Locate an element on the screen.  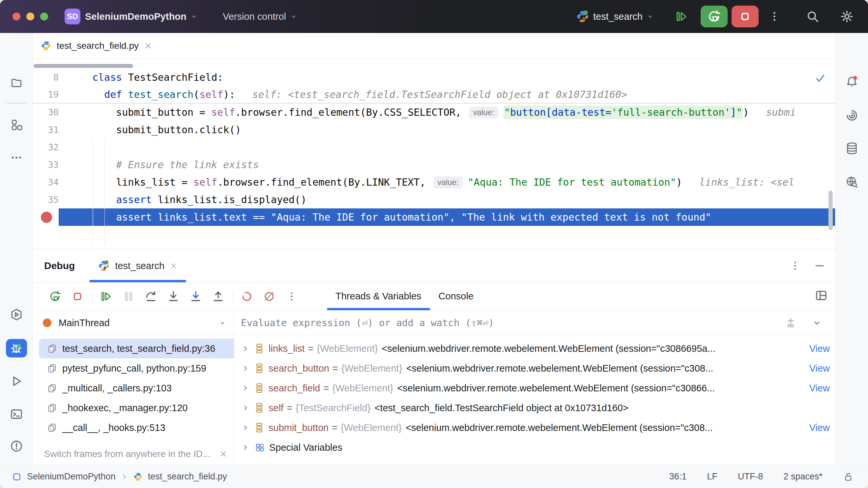
structure-tool-window-button is located at coordinates (17, 125).